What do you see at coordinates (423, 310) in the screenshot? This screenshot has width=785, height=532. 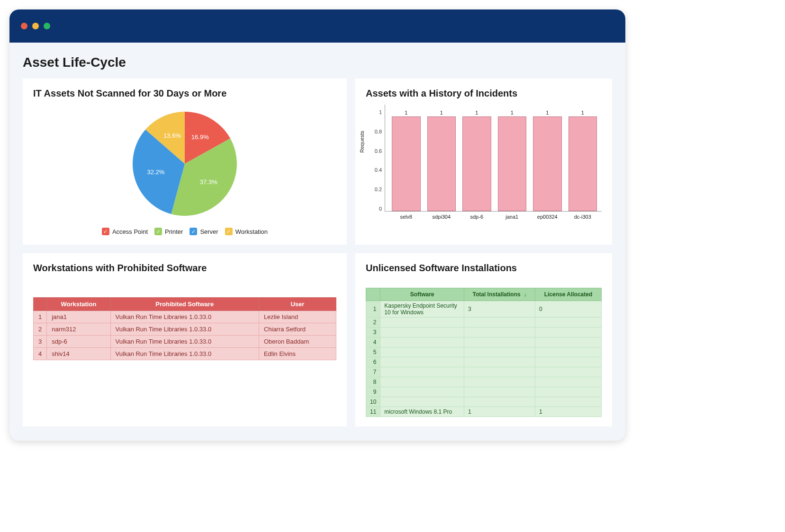 I see `cell-software: Kaspersky Endpoint Security 10 for Windo…` at bounding box center [423, 310].